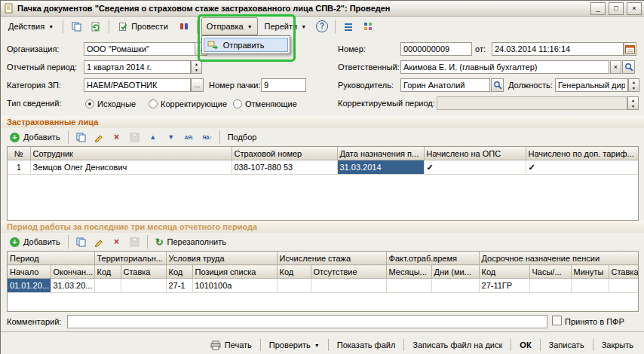 This screenshot has height=354, width=644. Describe the element at coordinates (323, 167) in the screenshot. I see `insured-row: 1 Земцов Олег Денисович 038-107-880 53 3…` at that location.